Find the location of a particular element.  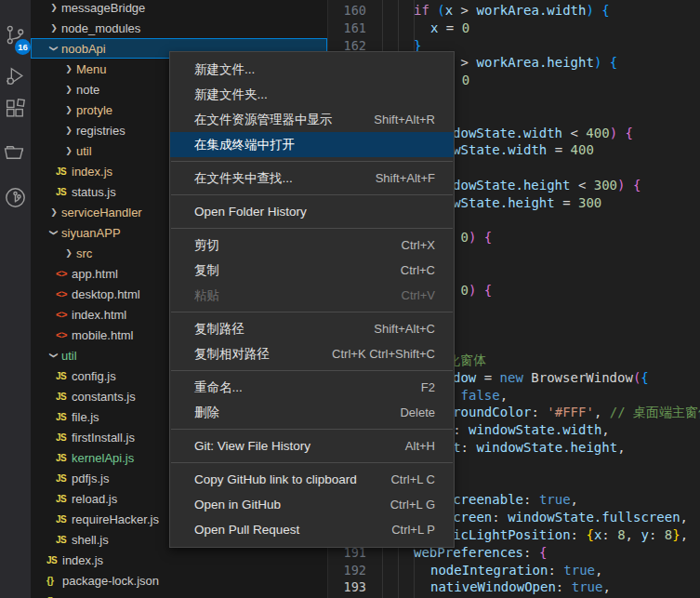

menu-item-shortcut: Shift+Alt+F is located at coordinates (405, 179).